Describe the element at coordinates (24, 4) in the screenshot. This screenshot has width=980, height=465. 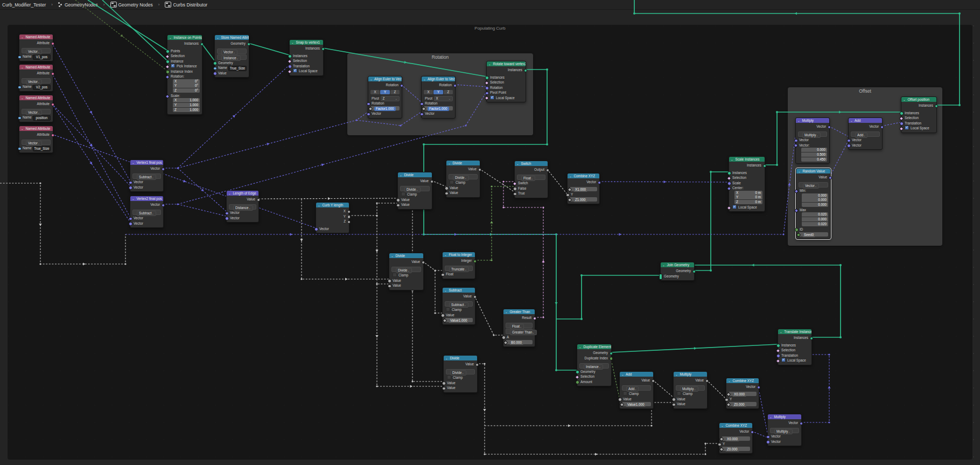
I see `breadcrumb-item: Curb_Modifier_Tester` at that location.